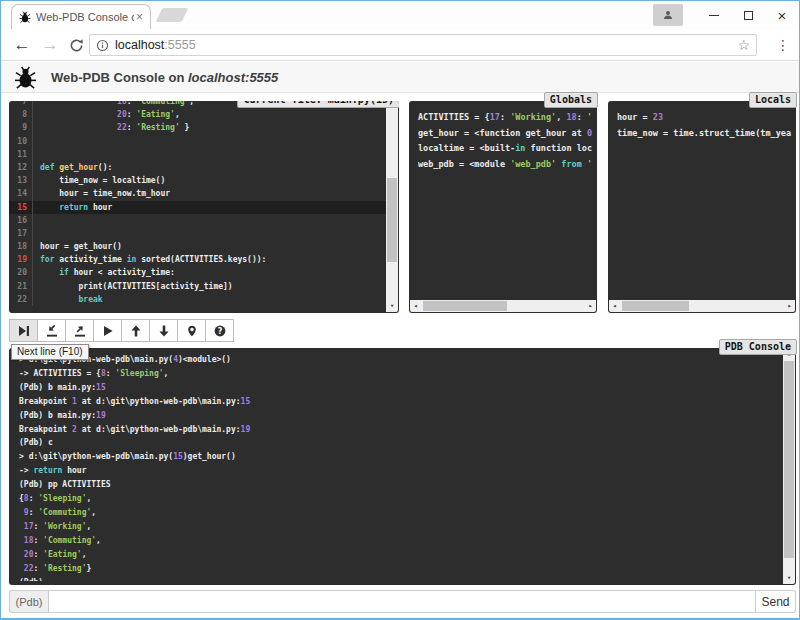  I want to click on code-line: 15 return hour, so click(198, 208).